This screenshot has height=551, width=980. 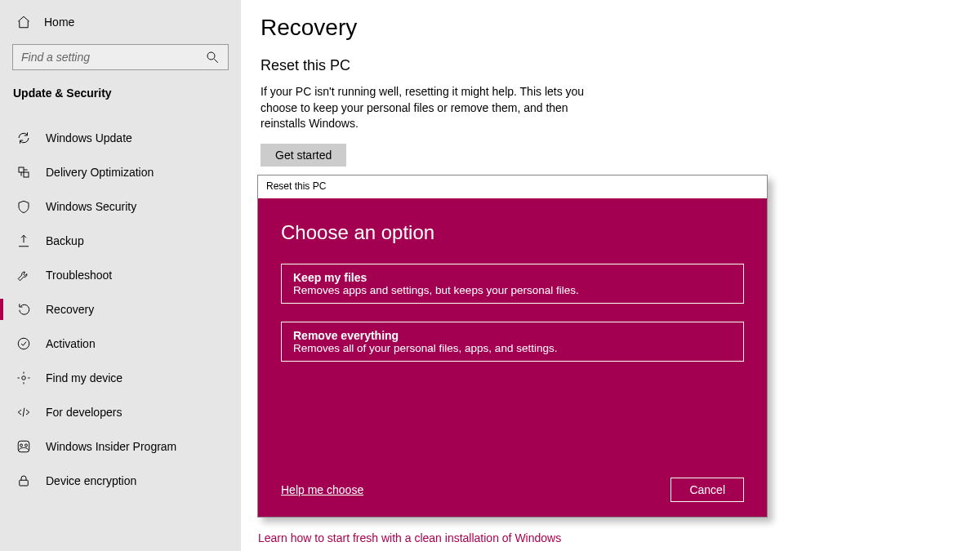 I want to click on sidebar-item-label: Delivery Optimization, so click(x=100, y=172).